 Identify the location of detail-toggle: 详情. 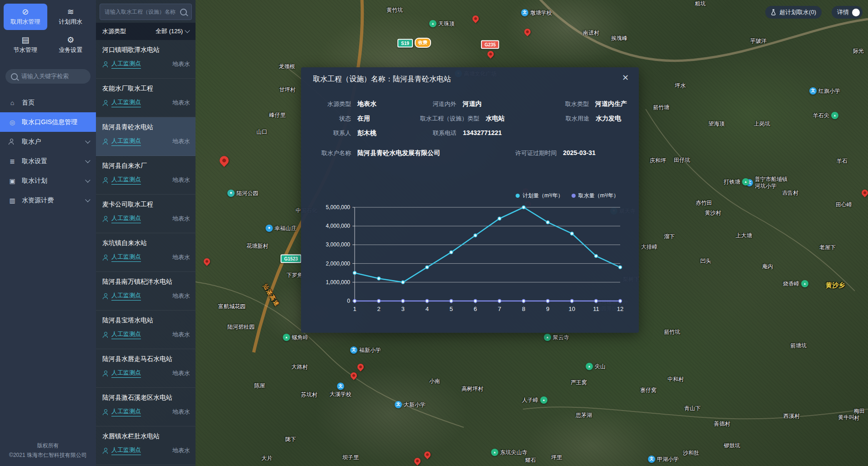
(847, 12).